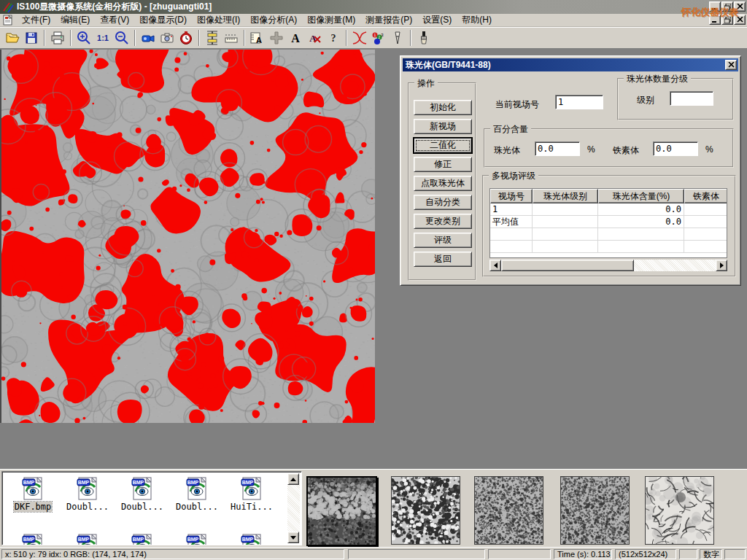  Describe the element at coordinates (568, 265) in the screenshot. I see `scrollbar-thumb` at that location.